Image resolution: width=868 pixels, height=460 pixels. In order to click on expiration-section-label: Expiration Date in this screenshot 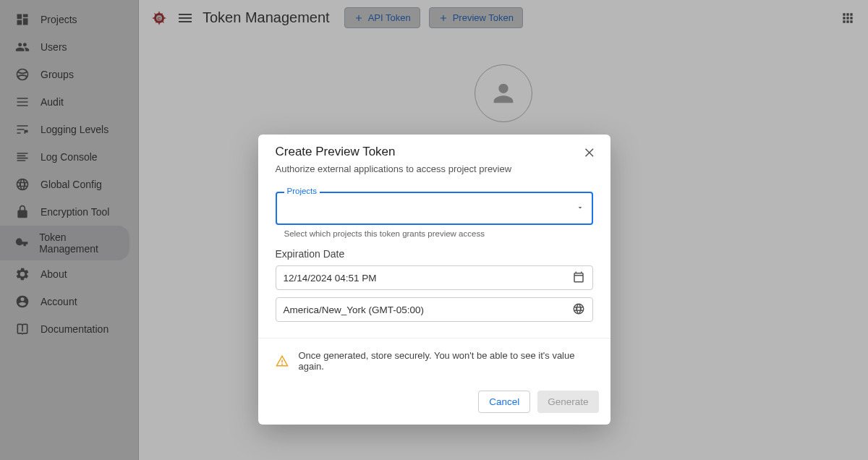, I will do `click(434, 254)`.